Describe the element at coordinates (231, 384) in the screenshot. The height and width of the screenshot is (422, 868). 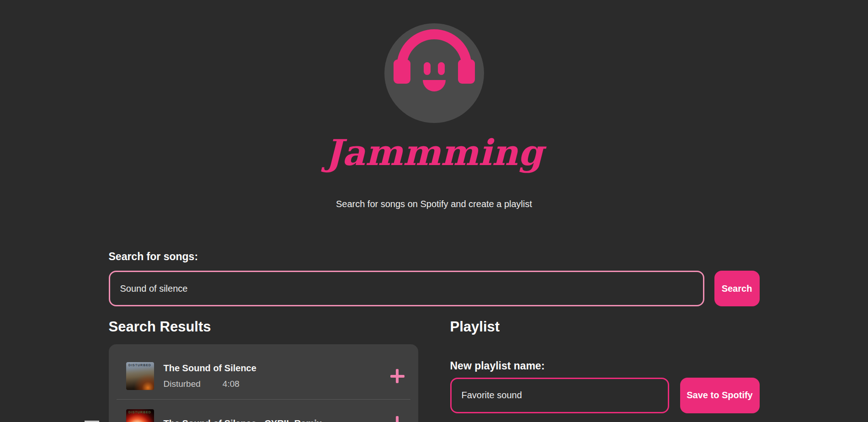
I see `track-duration: 4:08` at that location.